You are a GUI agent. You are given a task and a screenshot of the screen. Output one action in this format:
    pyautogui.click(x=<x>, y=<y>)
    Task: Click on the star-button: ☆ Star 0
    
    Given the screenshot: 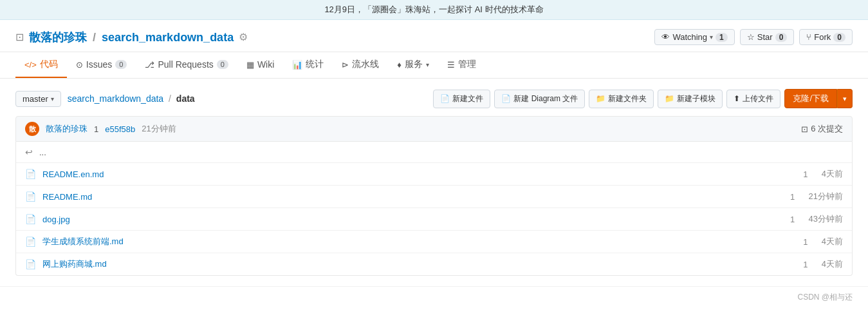 What is the action you would take?
    pyautogui.click(x=767, y=37)
    